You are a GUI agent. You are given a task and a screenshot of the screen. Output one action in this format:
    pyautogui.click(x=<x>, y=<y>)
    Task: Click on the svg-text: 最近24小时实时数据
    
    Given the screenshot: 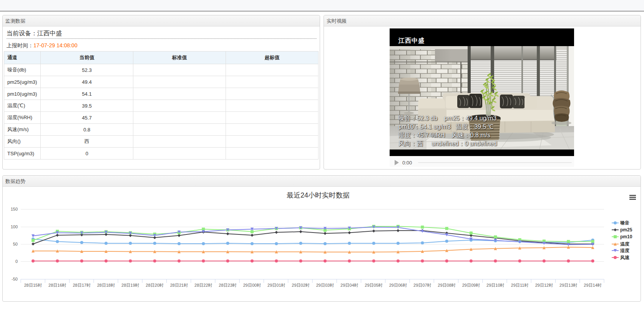 What is the action you would take?
    pyautogui.click(x=318, y=195)
    